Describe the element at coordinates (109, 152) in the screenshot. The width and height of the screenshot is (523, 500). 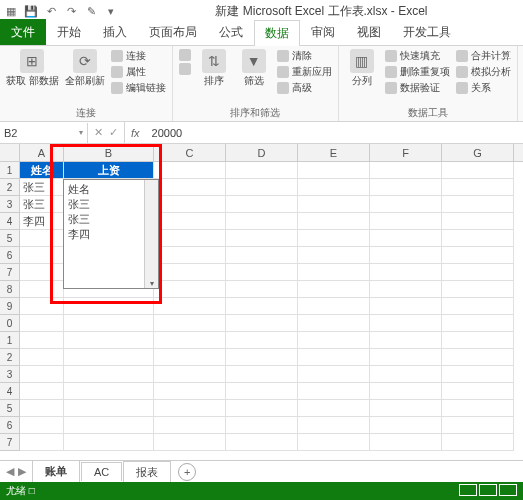
I see `col-header-B: B` at that location.